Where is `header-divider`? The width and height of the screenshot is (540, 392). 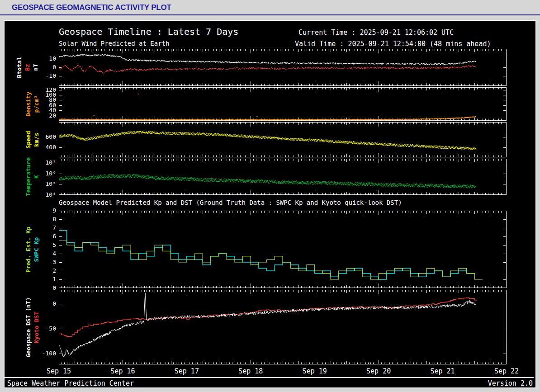 header-divider is located at coordinates (270, 15).